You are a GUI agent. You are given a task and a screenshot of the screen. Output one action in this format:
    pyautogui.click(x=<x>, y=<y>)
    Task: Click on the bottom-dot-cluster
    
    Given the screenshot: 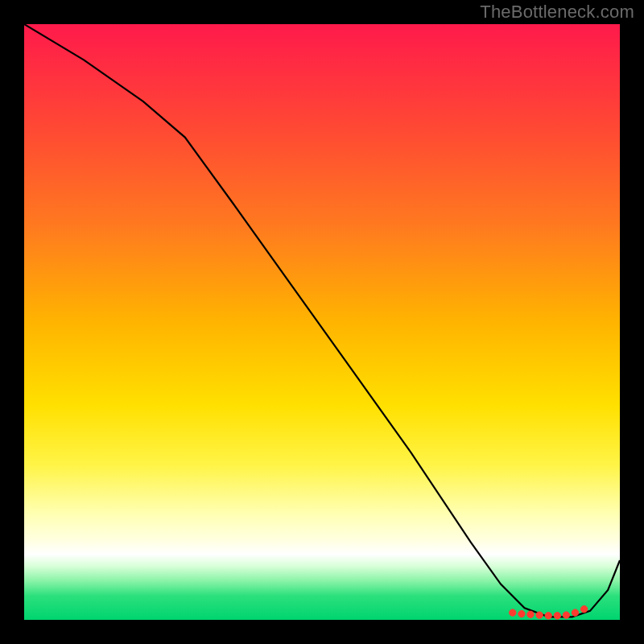 What is the action you would take?
    pyautogui.click(x=549, y=613)
    